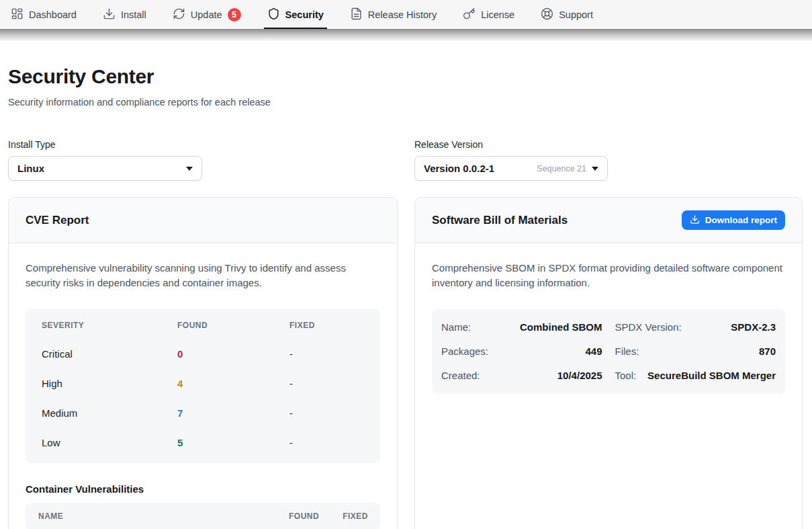 This screenshot has height=529, width=812. I want to click on info-label: Name:, so click(456, 327).